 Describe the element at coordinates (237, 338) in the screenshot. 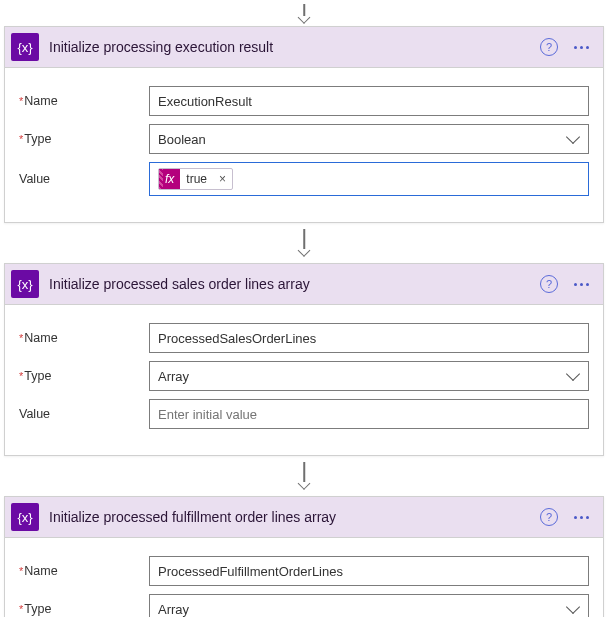

I see `name-value: ProcessedSalesOrderLines` at that location.